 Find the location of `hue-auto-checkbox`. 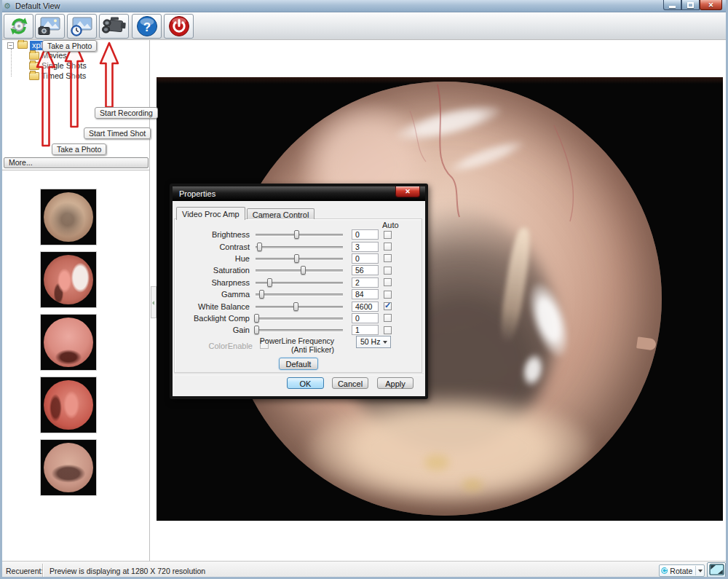

hue-auto-checkbox is located at coordinates (387, 258).